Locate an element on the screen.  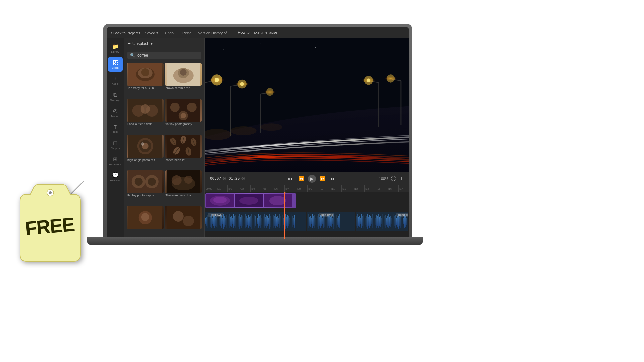
media-item-coffee4: flat lay photography ... is located at coordinates (183, 116).